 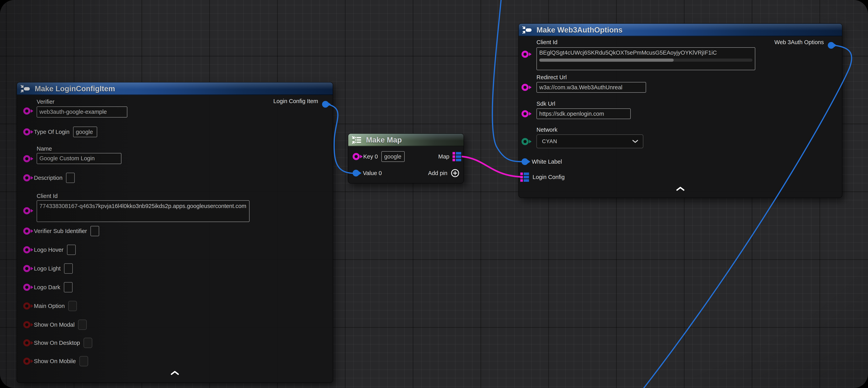 I want to click on label-logo-dark: Logo Dark, so click(x=47, y=287).